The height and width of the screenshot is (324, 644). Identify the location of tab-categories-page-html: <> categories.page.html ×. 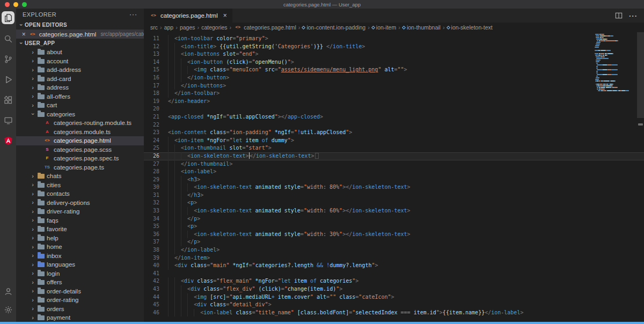
(188, 16).